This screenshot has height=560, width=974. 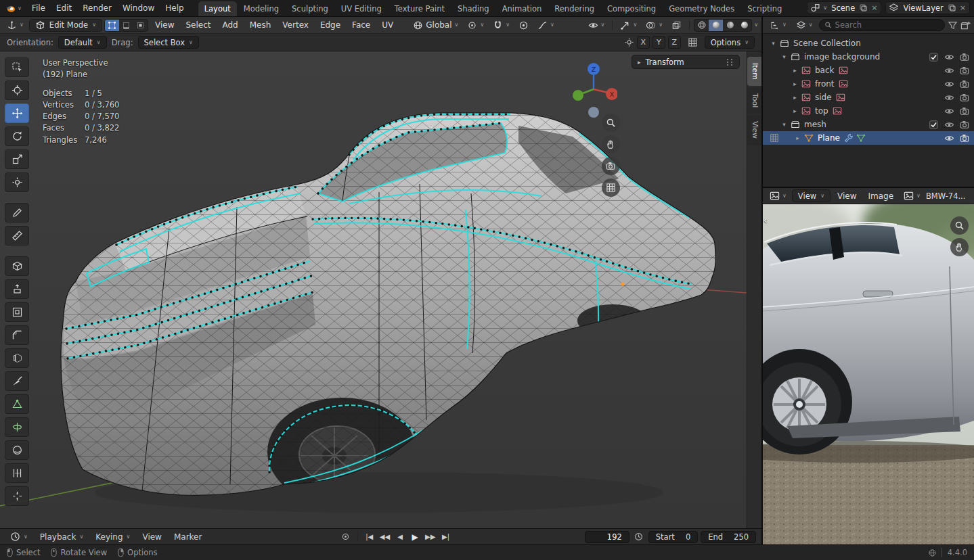 What do you see at coordinates (849, 138) in the screenshot?
I see `modifier-wrench-icon` at bounding box center [849, 138].